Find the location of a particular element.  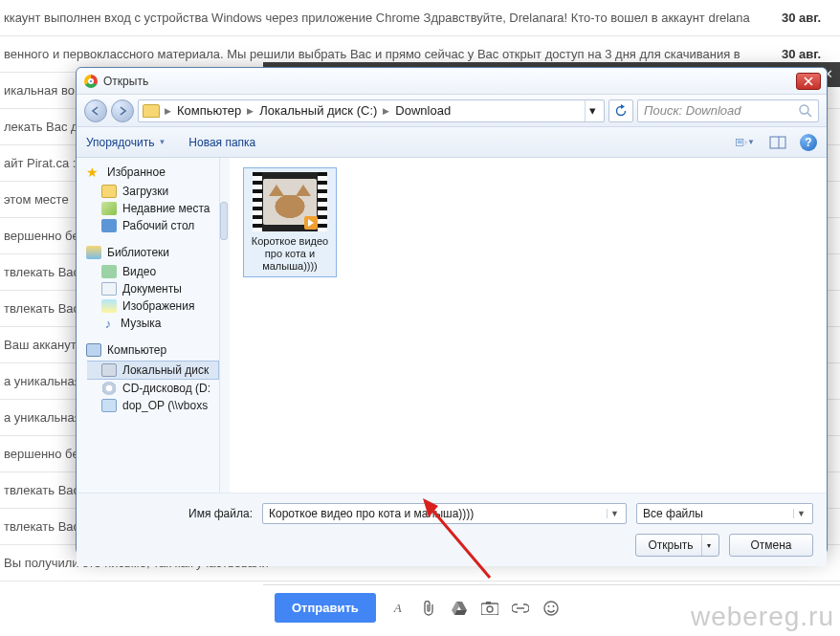

file-name-label: Короткое видео про кота и малыша)))) is located at coordinates (290, 254).